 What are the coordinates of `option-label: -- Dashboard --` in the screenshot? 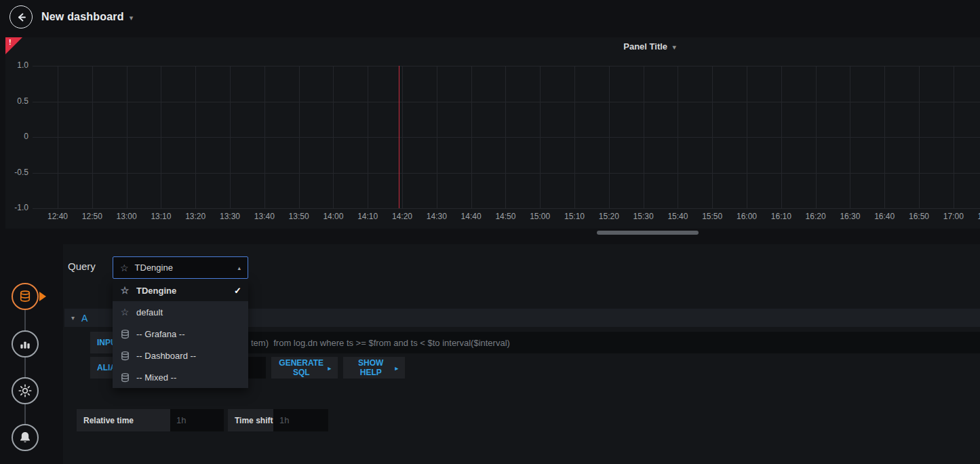 It's located at (189, 355).